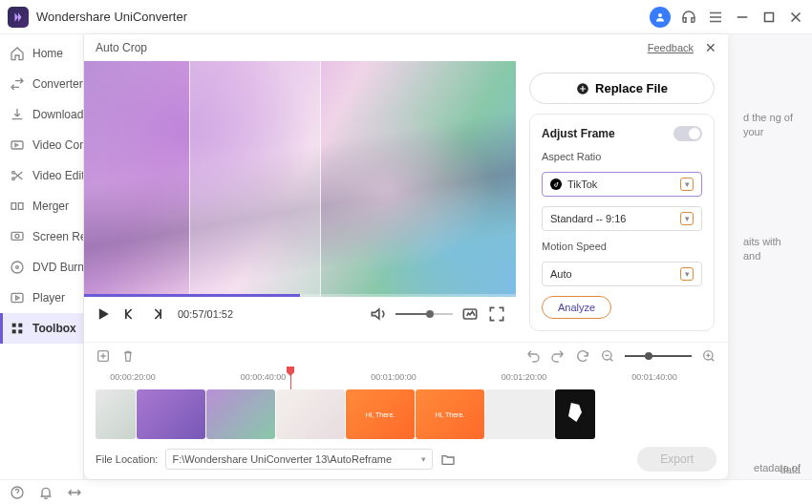  What do you see at coordinates (709, 356) in the screenshot?
I see `zoom-in-icon` at bounding box center [709, 356].